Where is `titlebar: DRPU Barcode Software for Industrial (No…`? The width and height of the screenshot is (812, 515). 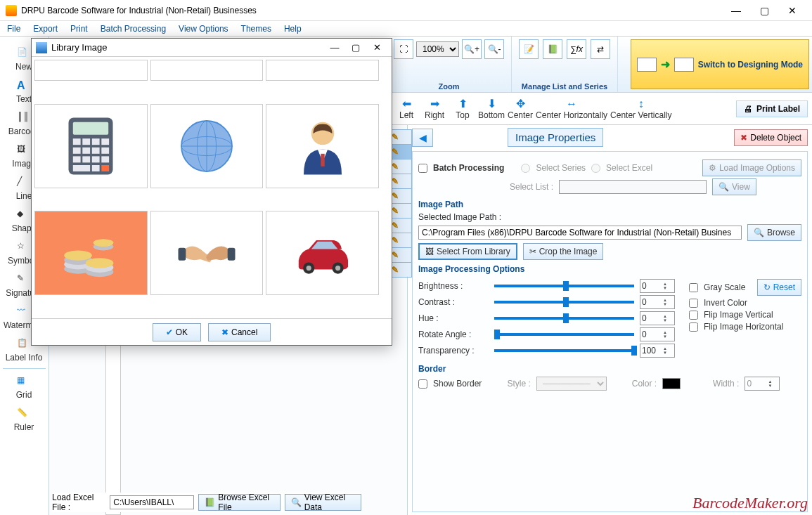 titlebar: DRPU Barcode Software for Industrial (No… is located at coordinates (406, 11).